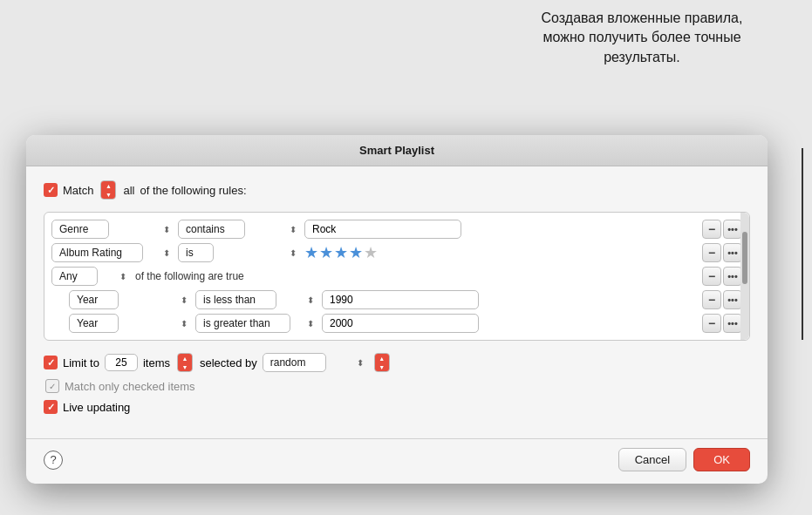  What do you see at coordinates (326, 253) in the screenshot?
I see `star-2: ★` at bounding box center [326, 253].